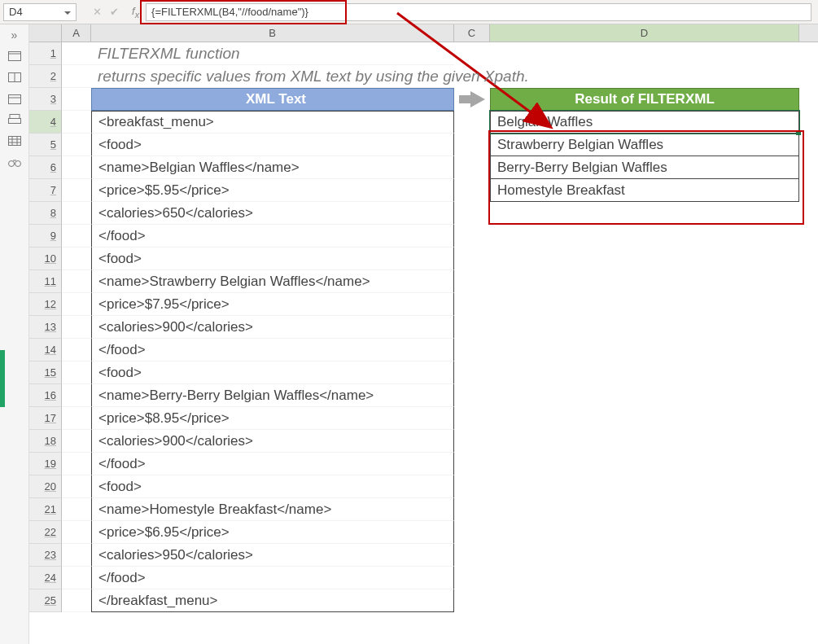 This screenshot has width=818, height=644. What do you see at coordinates (472, 54) in the screenshot?
I see `cell-C1` at bounding box center [472, 54].